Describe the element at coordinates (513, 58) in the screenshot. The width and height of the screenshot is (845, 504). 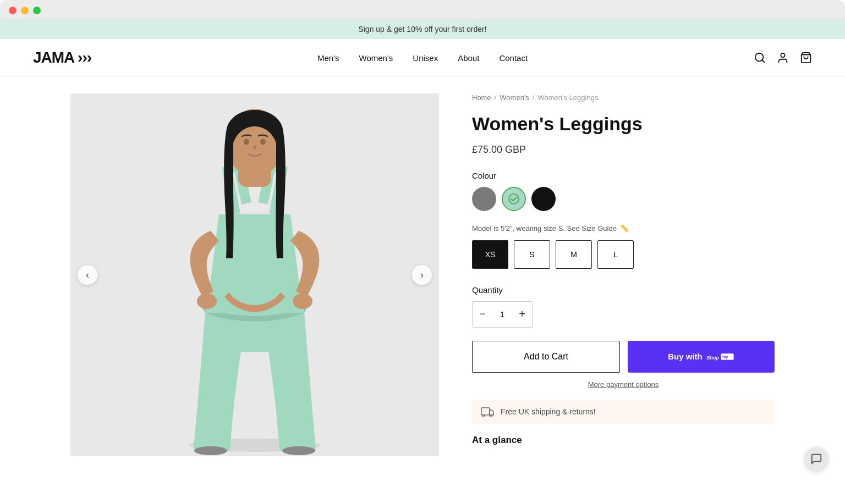
I see `nav-contact: Contact` at that location.